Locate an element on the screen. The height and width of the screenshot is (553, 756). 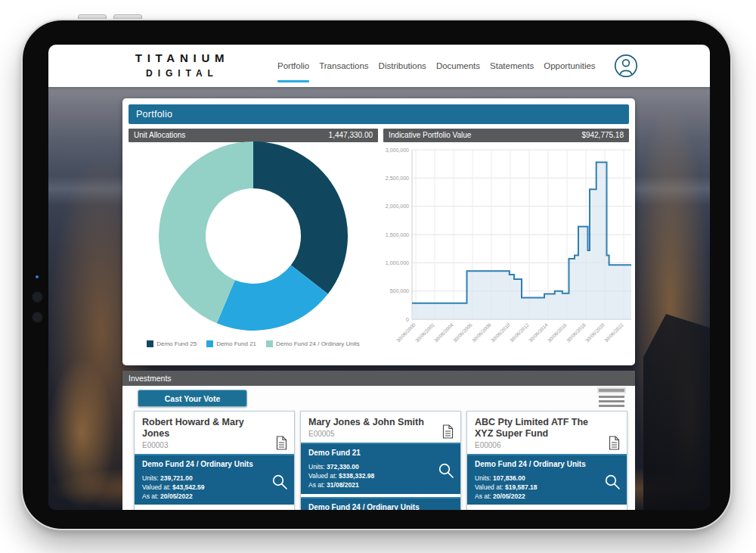
investment-card: Robert Howard & Mary Jones E00003 Demo F… is located at coordinates (215, 460).